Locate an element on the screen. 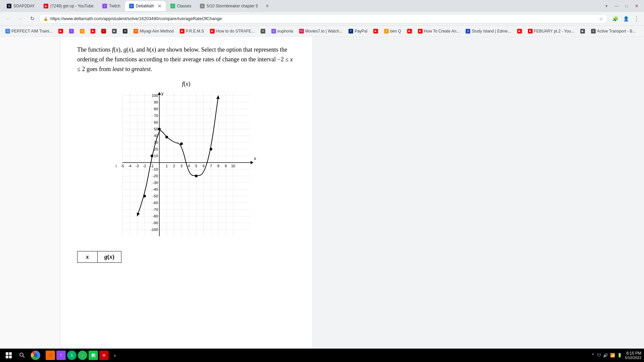 This screenshot has width=644, height=362. taskbar-app-3: S is located at coordinates (72, 355).